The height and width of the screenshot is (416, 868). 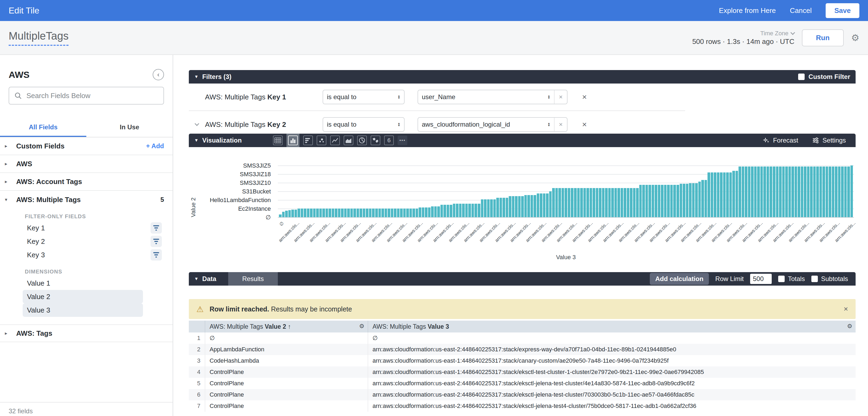 I want to click on viz-pie-chart-icon, so click(x=362, y=140).